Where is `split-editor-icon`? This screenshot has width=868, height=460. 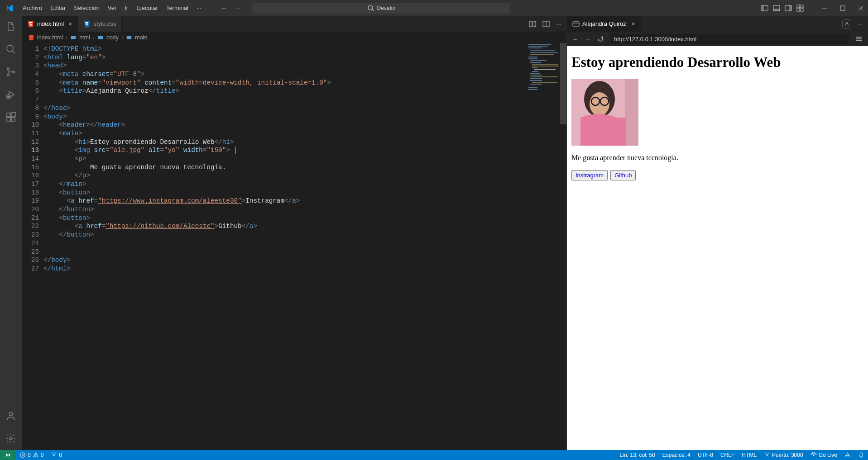 split-editor-icon is located at coordinates (532, 24).